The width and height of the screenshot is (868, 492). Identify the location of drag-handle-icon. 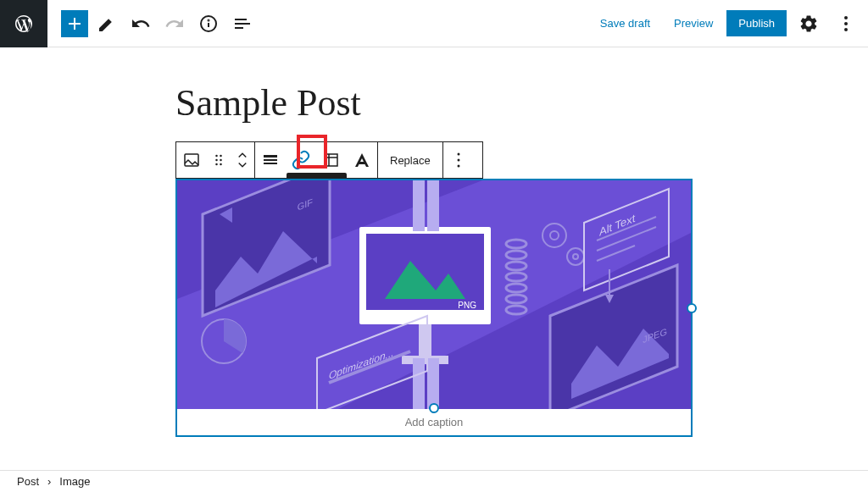
(219, 160).